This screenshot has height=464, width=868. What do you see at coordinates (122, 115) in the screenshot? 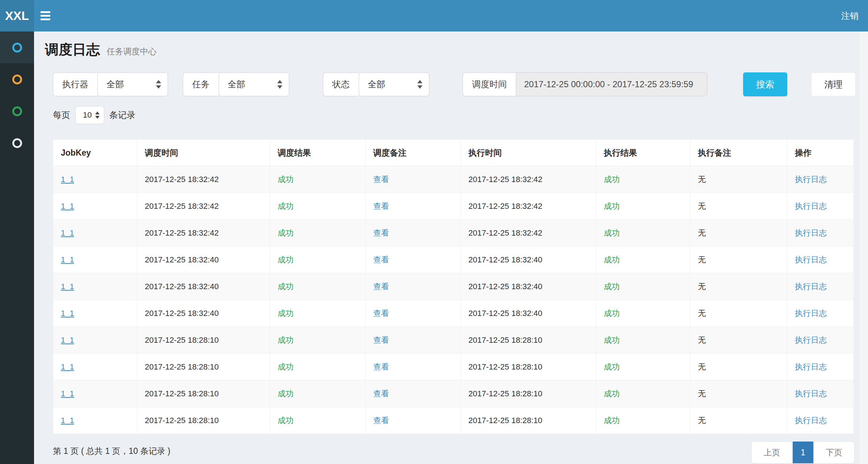
I see `page-size-suffix: 条记录` at bounding box center [122, 115].